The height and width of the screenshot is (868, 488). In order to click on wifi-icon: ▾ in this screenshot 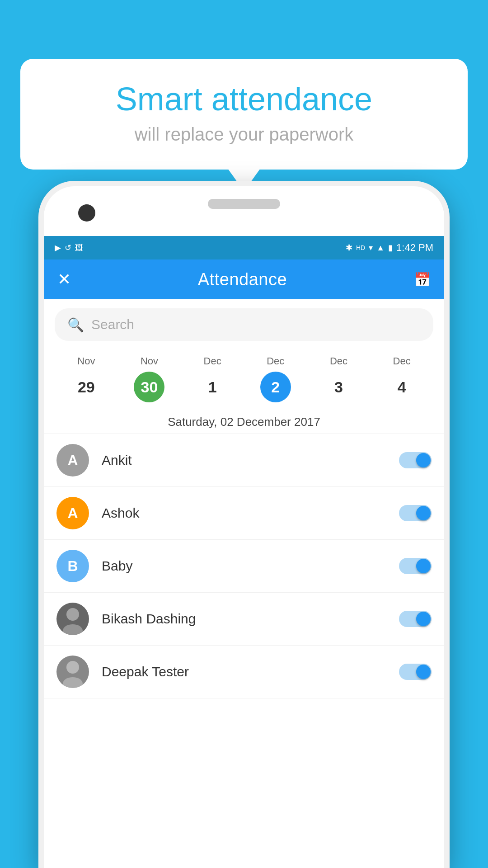, I will do `click(371, 248)`.